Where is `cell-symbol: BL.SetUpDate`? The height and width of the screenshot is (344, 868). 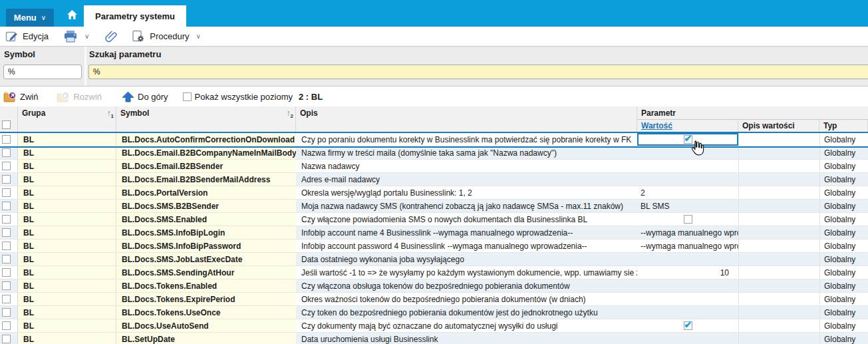
cell-symbol: BL.SetUpDate is located at coordinates (206, 338).